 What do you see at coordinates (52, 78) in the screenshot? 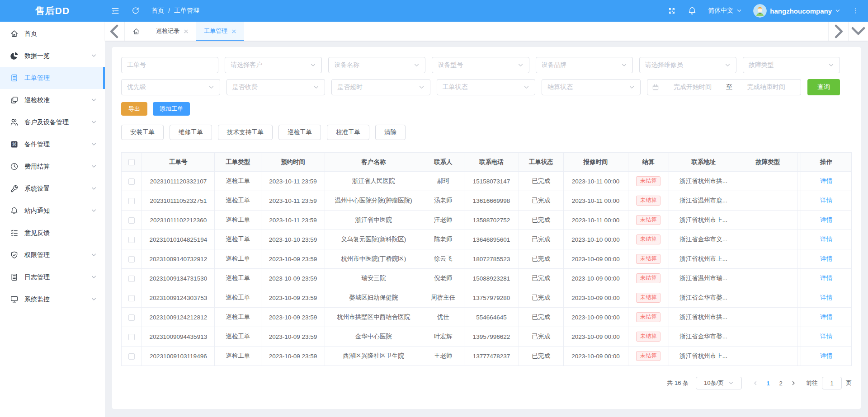
I see `sidebar-item-work-order: 工单管理` at bounding box center [52, 78].